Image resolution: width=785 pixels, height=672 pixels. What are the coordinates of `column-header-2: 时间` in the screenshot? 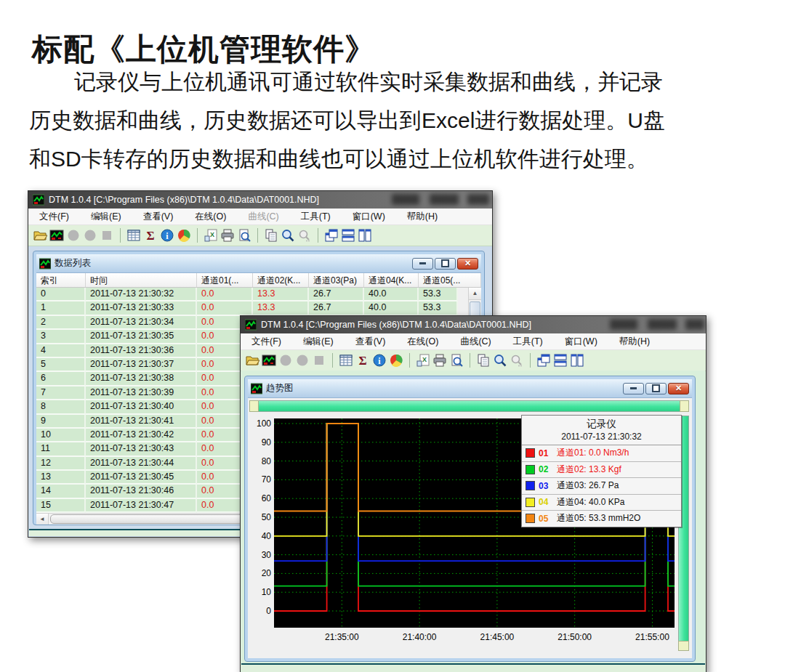 It's located at (141, 280).